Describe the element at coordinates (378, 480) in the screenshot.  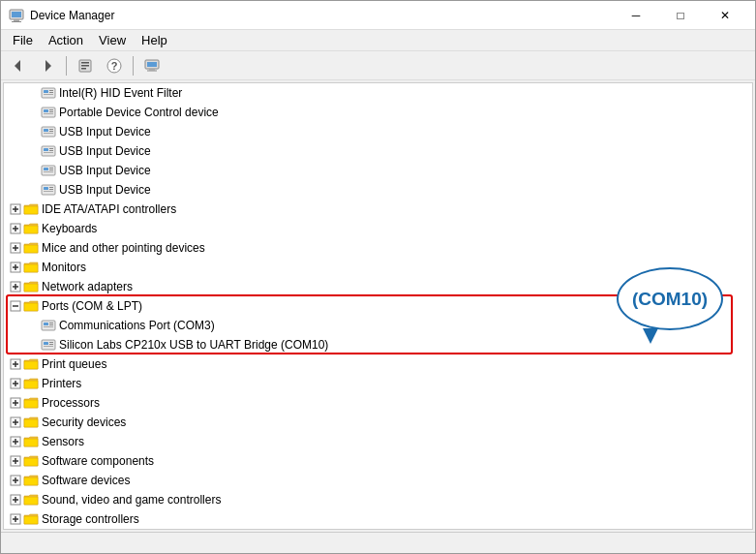
I see `tree-item-software-devices: Software devices` at that location.